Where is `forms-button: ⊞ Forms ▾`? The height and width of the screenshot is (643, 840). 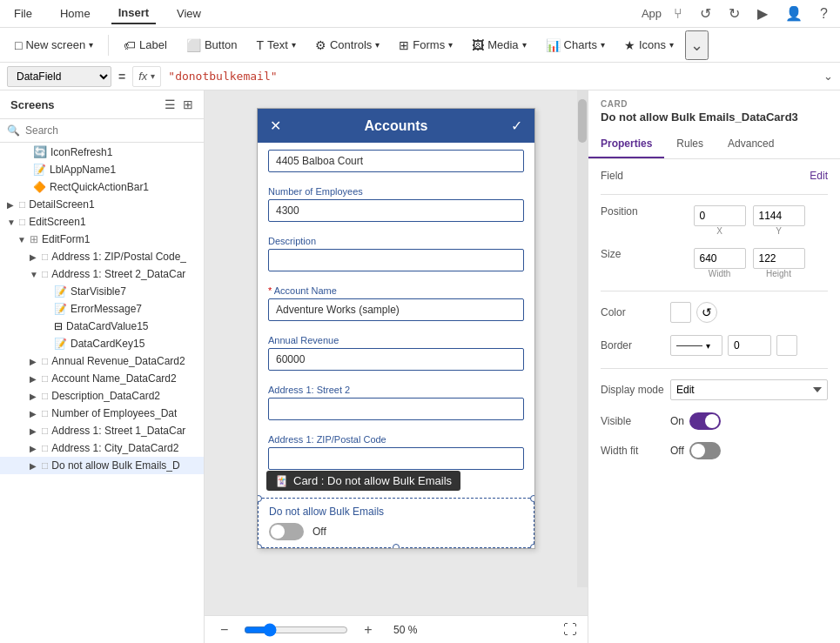
forms-button: ⊞ Forms ▾ is located at coordinates (426, 45).